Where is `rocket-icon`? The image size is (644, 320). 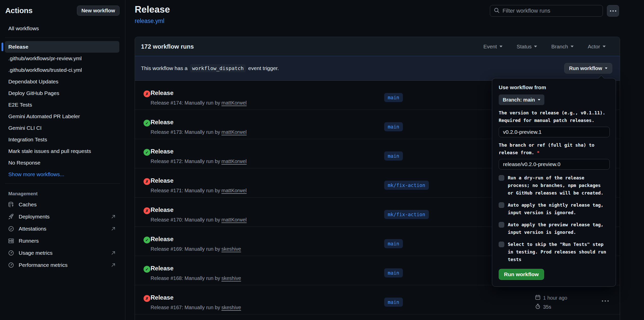 rocket-icon is located at coordinates (11, 217).